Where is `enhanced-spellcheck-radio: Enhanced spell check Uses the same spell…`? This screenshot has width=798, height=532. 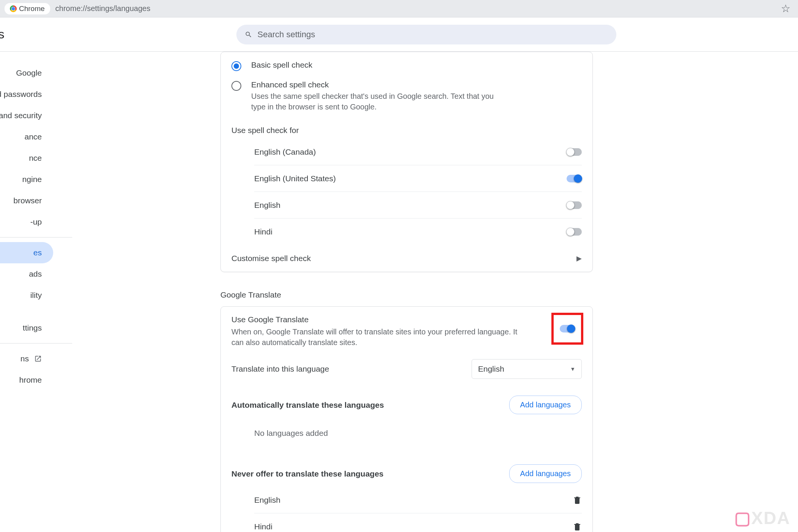
enhanced-spellcheck-radio: Enhanced spell check Uses the same spell… is located at coordinates (407, 96).